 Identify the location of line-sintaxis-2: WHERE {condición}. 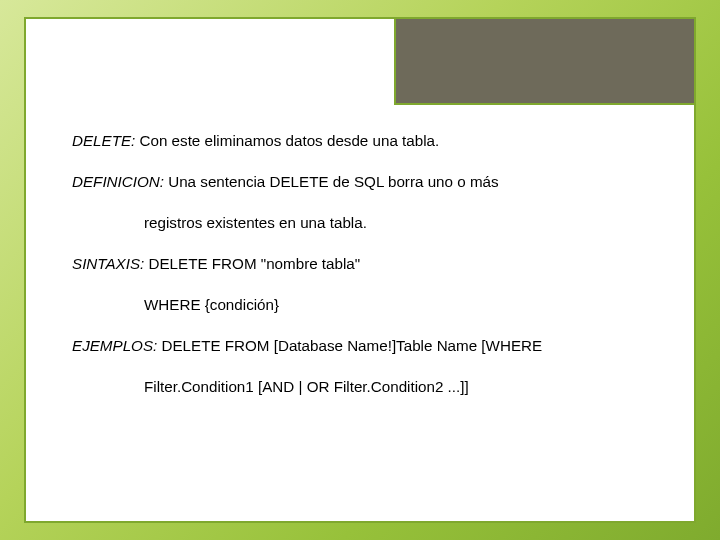
(363, 304).